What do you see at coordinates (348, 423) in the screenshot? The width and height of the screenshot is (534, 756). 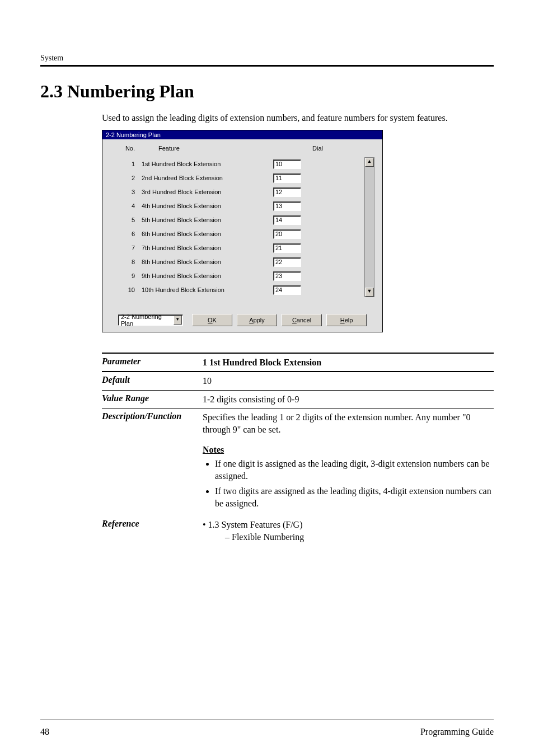 I see `value-description: Specifies the leading 1 or 2 digits of t…` at bounding box center [348, 423].